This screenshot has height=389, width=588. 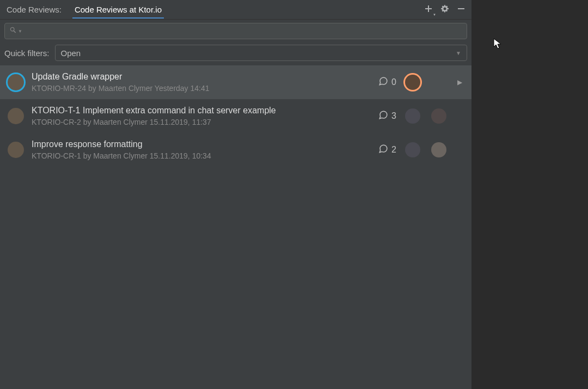 What do you see at coordinates (461, 10) in the screenshot?
I see `minimize-icon` at bounding box center [461, 10].